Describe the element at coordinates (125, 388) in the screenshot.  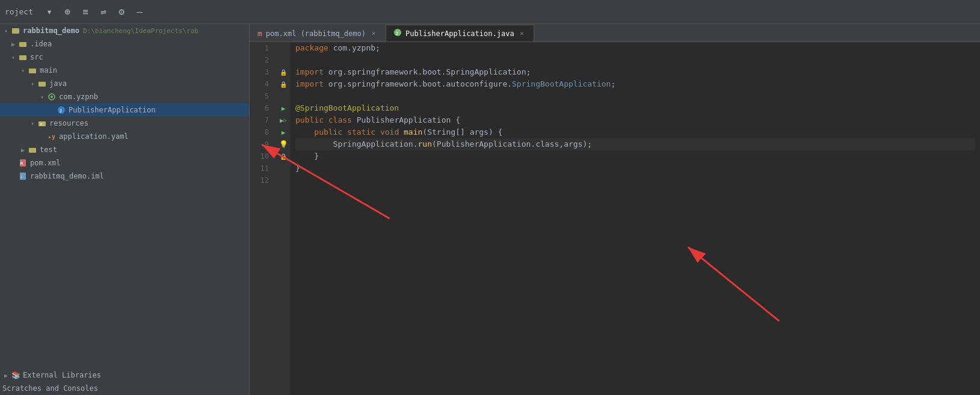
I see `scratches-and-consoles: Scratches and Consoles` at that location.